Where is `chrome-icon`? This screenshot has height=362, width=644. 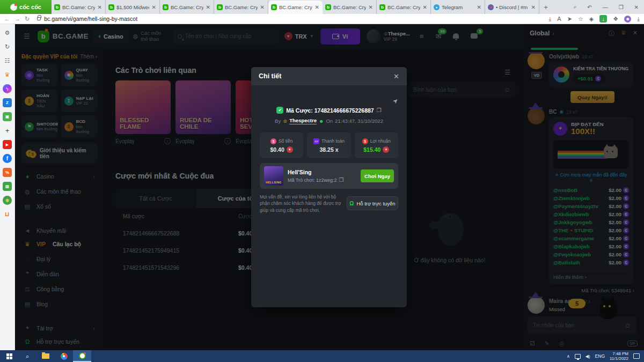 chrome-icon is located at coordinates (64, 356).